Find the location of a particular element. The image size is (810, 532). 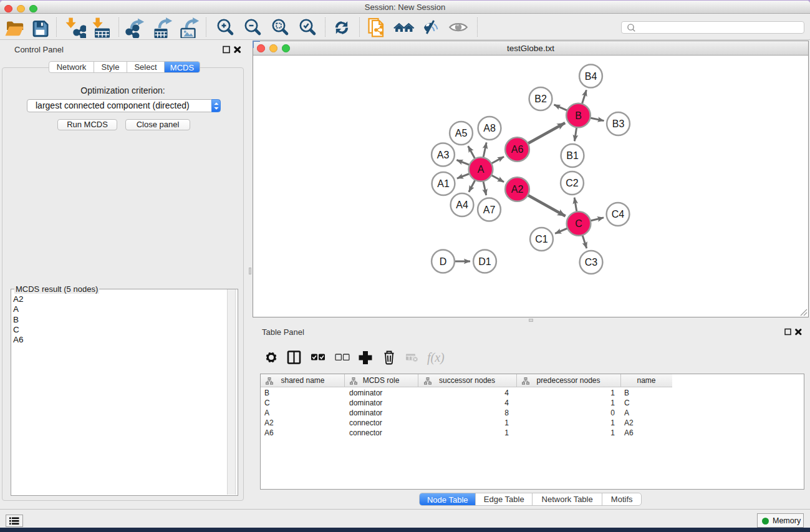

svg-text: A4 is located at coordinates (462, 205).